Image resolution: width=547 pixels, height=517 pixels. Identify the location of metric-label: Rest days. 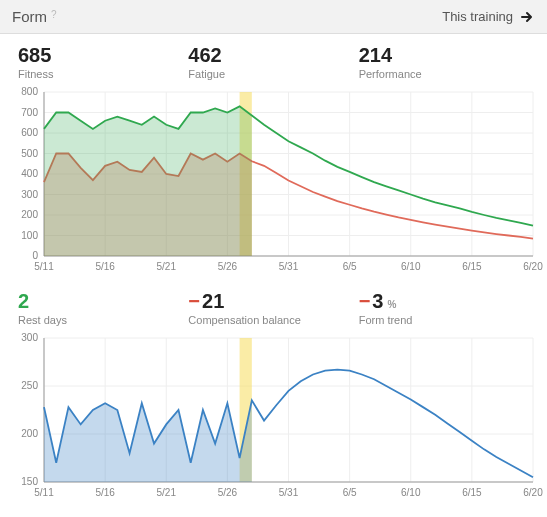
(103, 320).